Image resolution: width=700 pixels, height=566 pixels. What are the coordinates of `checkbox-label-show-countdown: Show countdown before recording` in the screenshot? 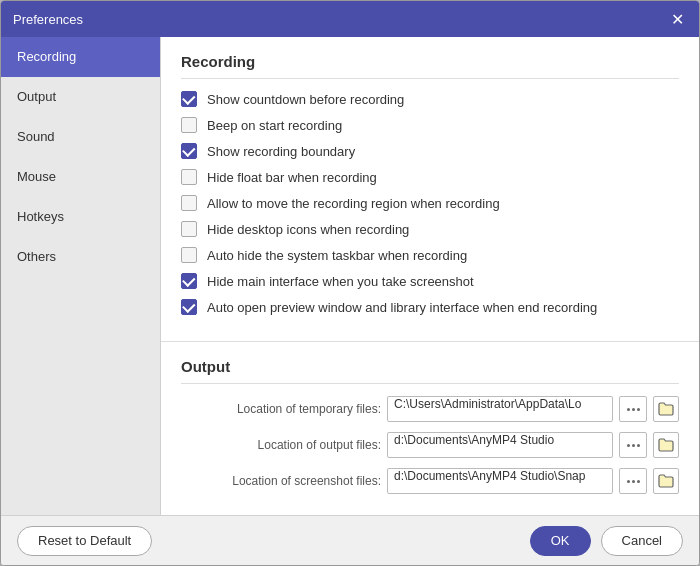 It's located at (306, 100).